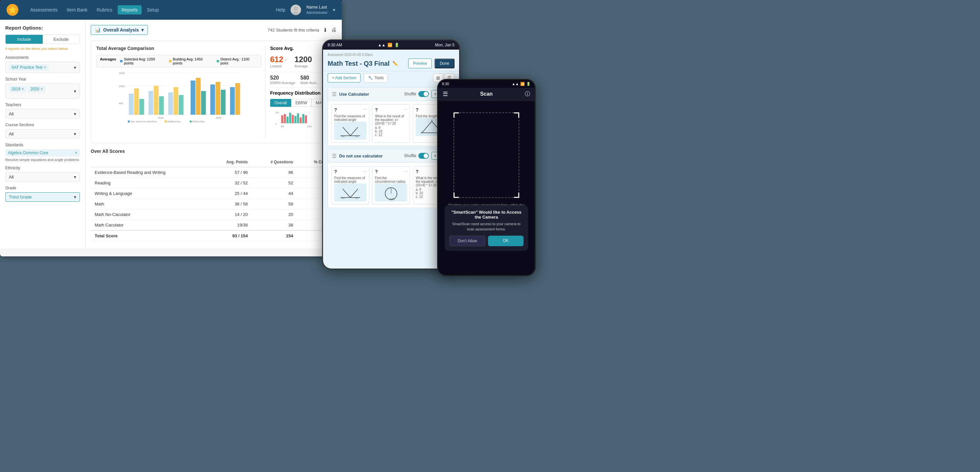 The image size is (980, 472). What do you see at coordinates (41, 89) in the screenshot?
I see `year-2020-remove: ×` at bounding box center [41, 89].